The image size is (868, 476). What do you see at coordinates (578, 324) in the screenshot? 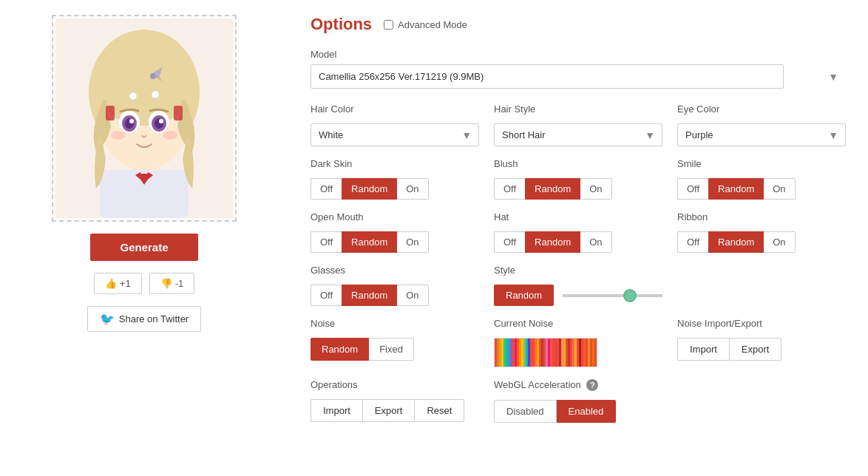
I see `current-noise-label: Current Noise` at bounding box center [578, 324].